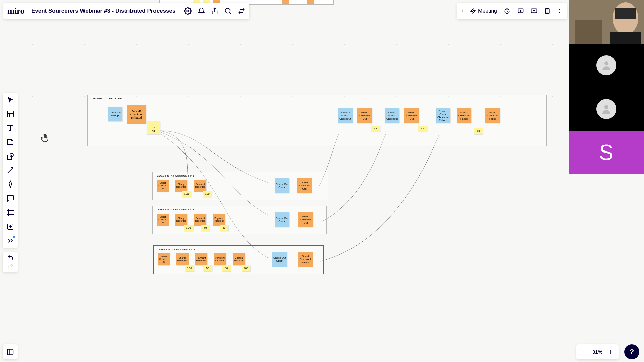 The image size is (644, 362). What do you see at coordinates (493, 116) in the screenshot?
I see `sticky-event: Group Checkout Failed` at bounding box center [493, 116].